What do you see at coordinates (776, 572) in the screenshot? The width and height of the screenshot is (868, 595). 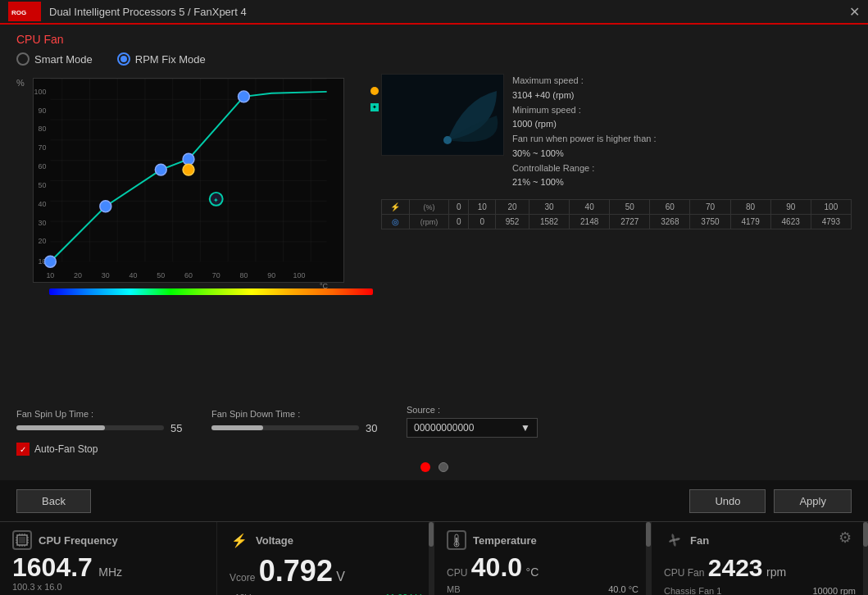 I see `fan-rpm-unit: rpm` at bounding box center [776, 572].